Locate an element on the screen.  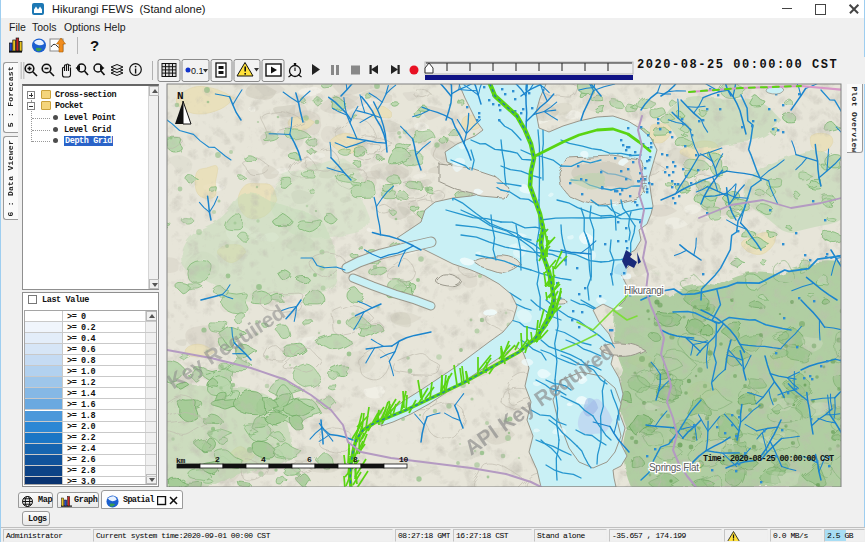
svg-text: 4 is located at coordinates (264, 460).